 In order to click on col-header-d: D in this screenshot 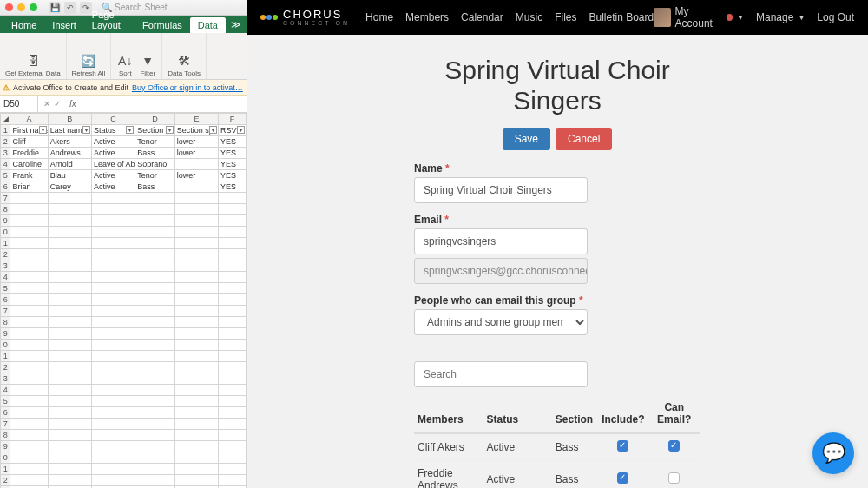, I will do `click(155, 120)`.